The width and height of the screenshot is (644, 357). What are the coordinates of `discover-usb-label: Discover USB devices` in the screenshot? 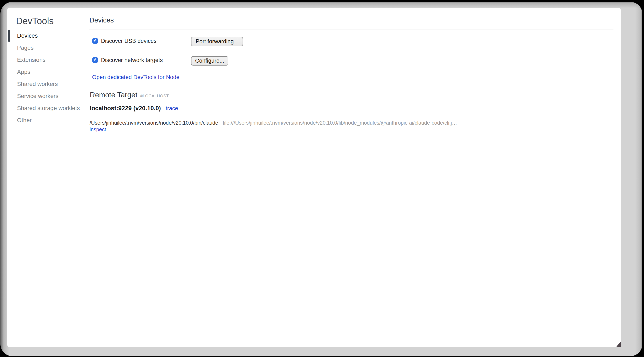 It's located at (129, 41).